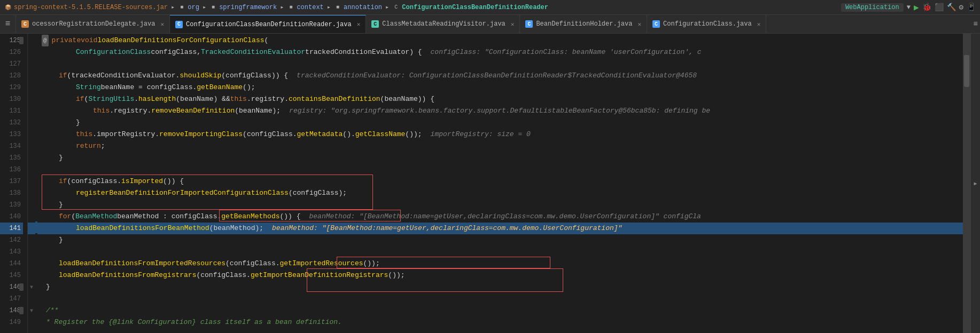  I want to click on tab-close-1: ✕, so click(162, 25).